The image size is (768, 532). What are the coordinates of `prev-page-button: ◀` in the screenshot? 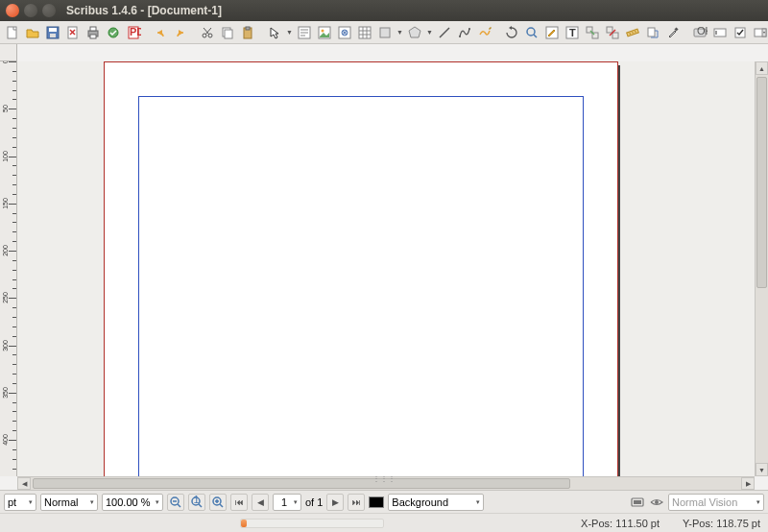 It's located at (260, 502).